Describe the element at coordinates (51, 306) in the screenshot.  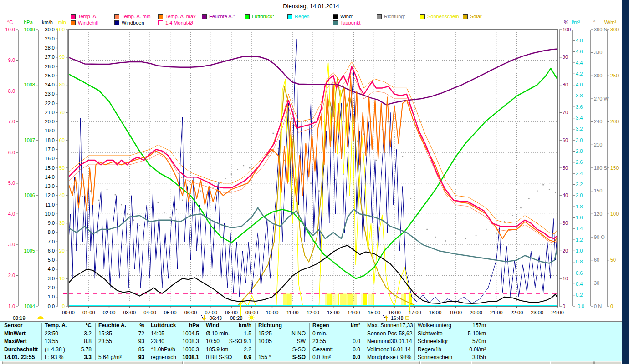
I see `axis-tick-label: 0.0` at that location.